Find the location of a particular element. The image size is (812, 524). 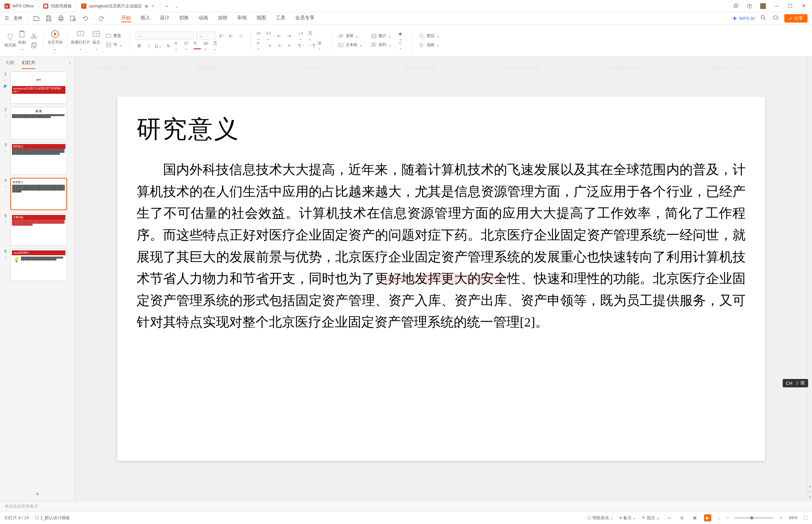

align-left-icon: ≡ ⌄ is located at coordinates (260, 46).